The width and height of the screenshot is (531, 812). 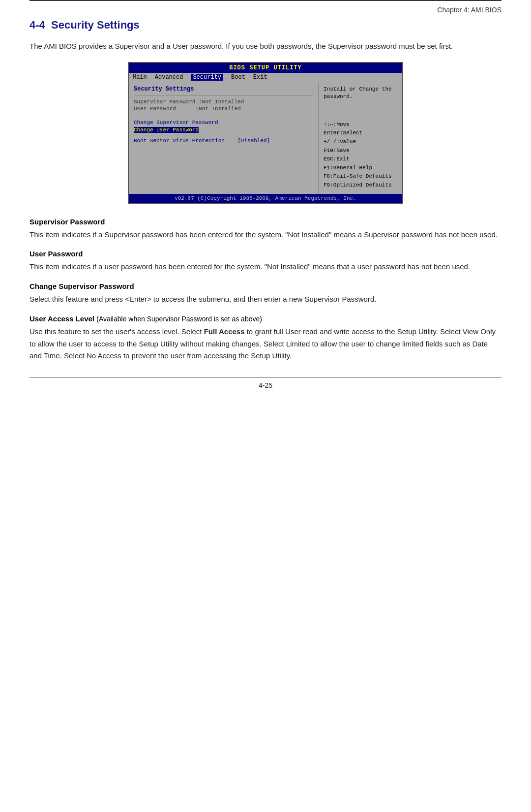 What do you see at coordinates (266, 25) in the screenshot?
I see `section-title: 4-4 Security Settings` at bounding box center [266, 25].